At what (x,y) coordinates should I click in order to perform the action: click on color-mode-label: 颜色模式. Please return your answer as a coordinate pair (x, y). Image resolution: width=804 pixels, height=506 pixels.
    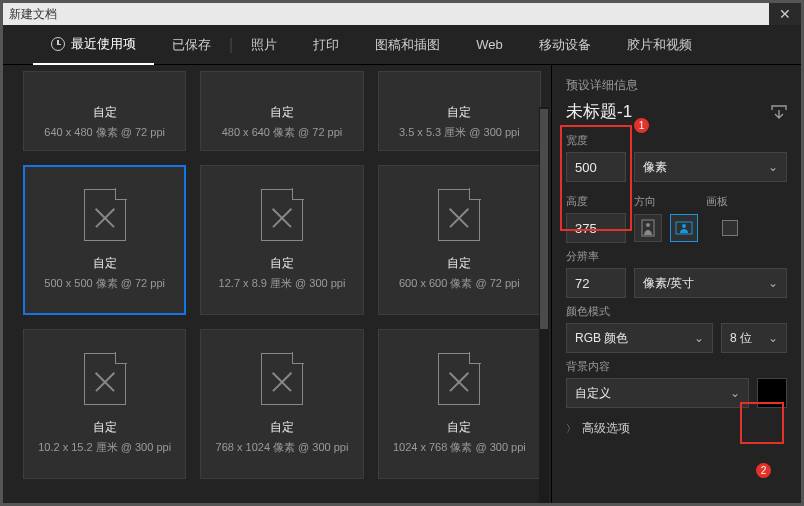
    Looking at the image, I should click on (676, 312).